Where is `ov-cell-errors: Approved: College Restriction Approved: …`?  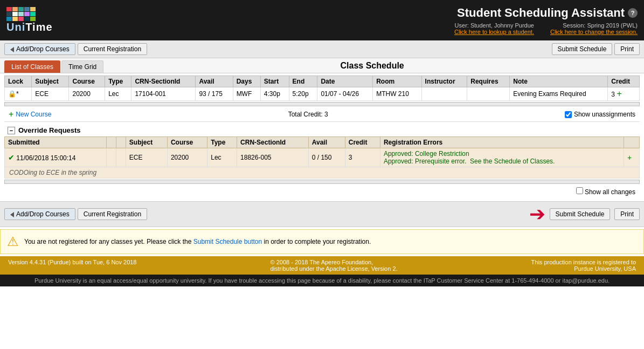 ov-cell-errors: Approved: College Restriction Approved: … is located at coordinates (502, 158).